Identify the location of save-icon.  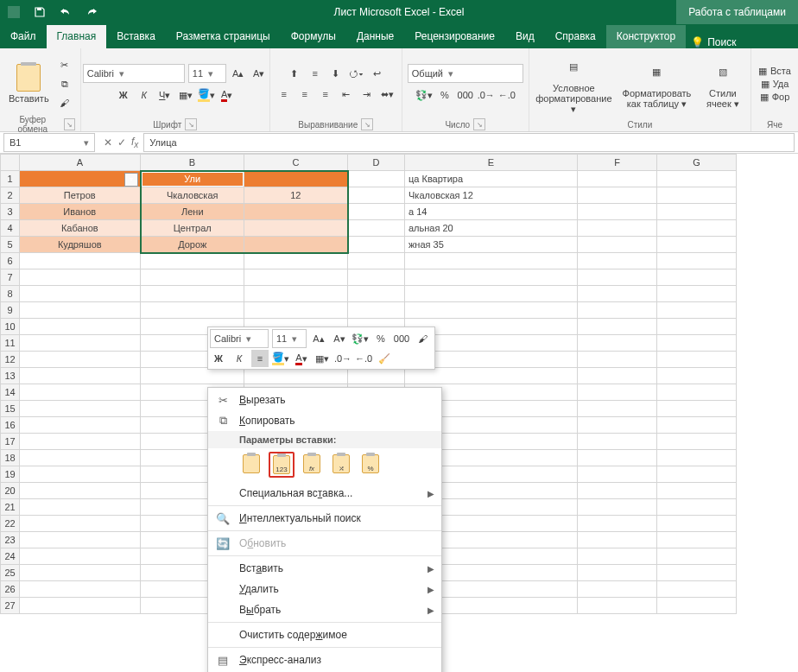
(40, 12).